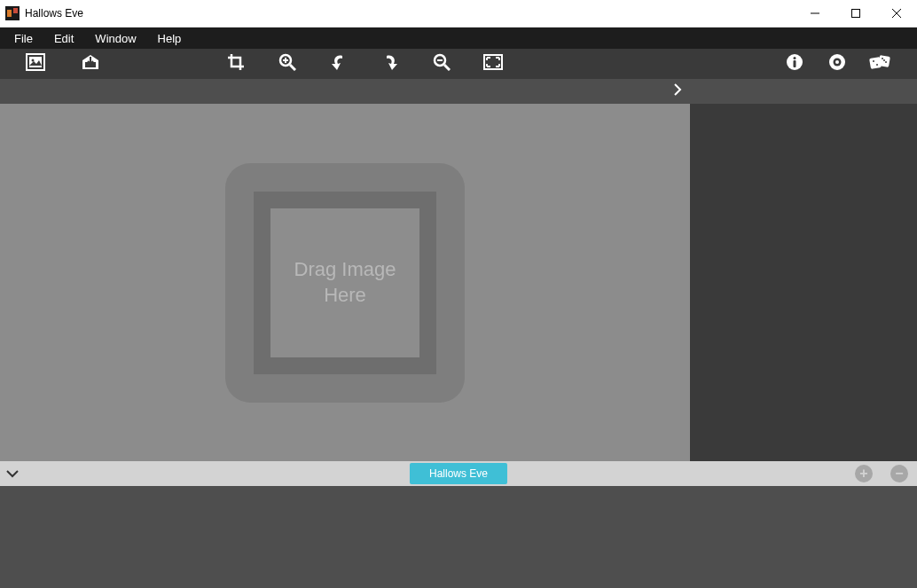 The image size is (917, 588). What do you see at coordinates (12, 474) in the screenshot?
I see `chevron-down-icon` at bounding box center [12, 474].